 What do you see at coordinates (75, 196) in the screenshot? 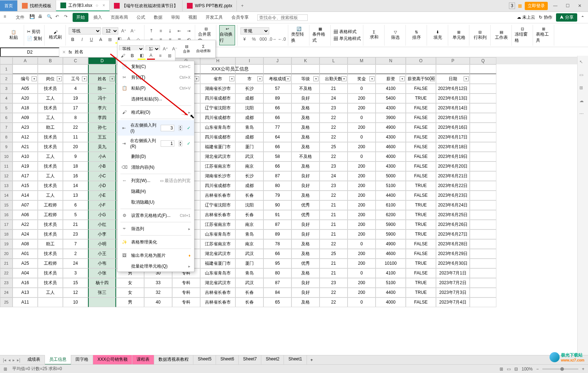
I see `cell: 13` at bounding box center [75, 196].